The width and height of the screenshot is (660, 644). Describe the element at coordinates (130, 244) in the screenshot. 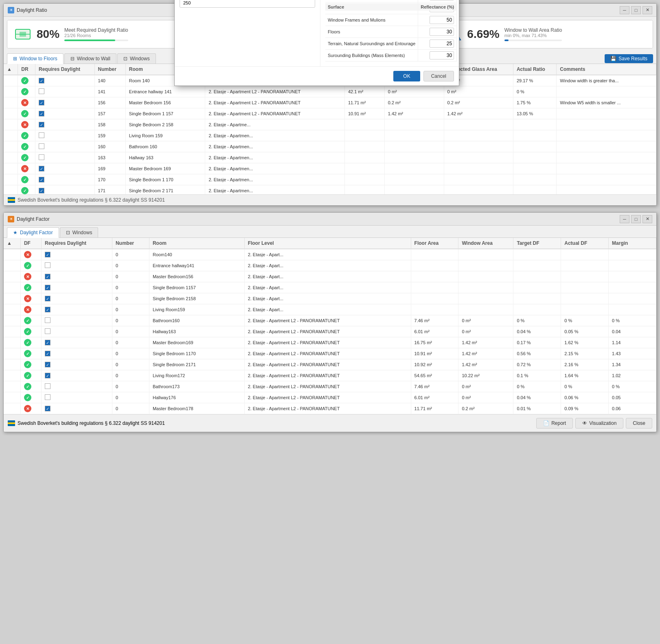

I see `th2-num: Number` at that location.